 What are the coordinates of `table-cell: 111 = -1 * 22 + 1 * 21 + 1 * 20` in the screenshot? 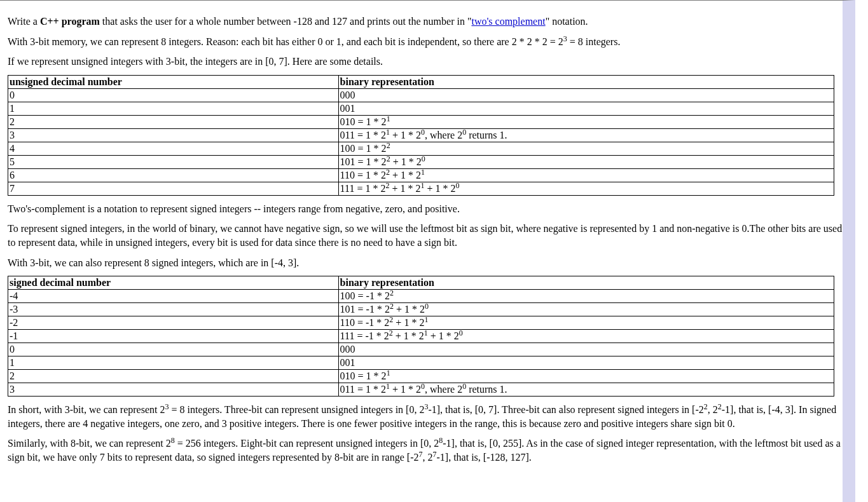 It's located at (586, 337).